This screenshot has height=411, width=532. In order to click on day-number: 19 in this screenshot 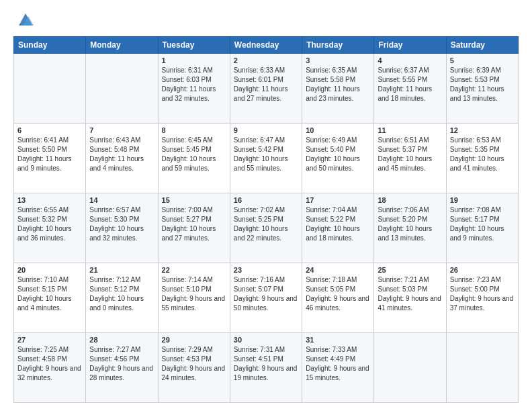, I will do `click(482, 200)`.